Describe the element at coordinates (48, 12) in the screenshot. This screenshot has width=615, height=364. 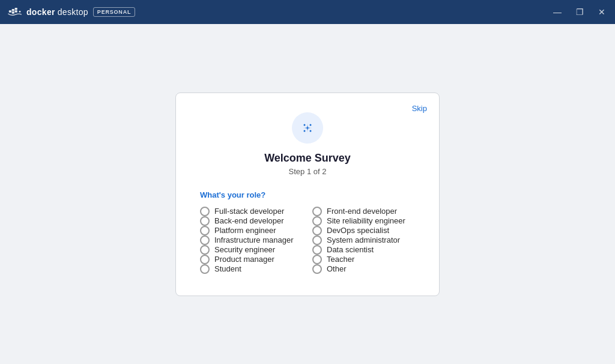
I see `docker-logo: docker desktop` at that location.